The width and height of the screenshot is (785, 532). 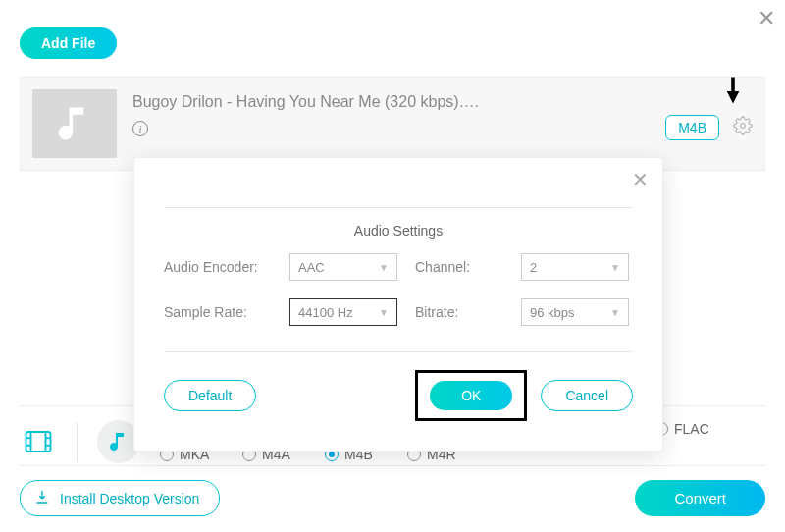 What do you see at coordinates (743, 128) in the screenshot?
I see `gear-icon` at bounding box center [743, 128].